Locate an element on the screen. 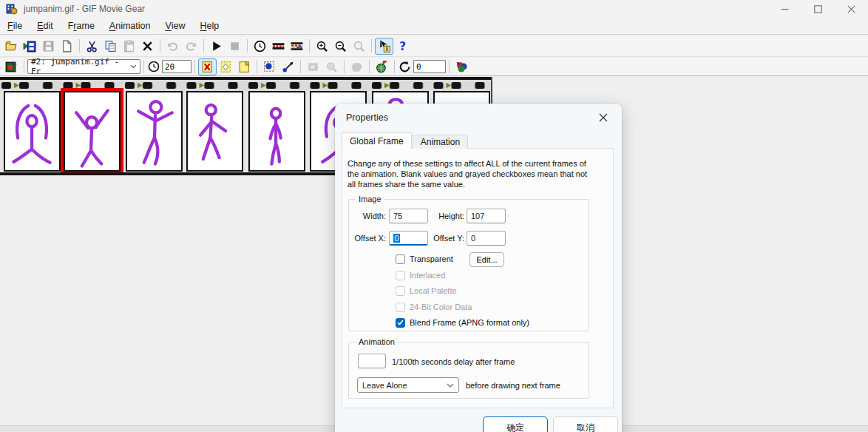 The image size is (868, 432). tab-animation: Animation is located at coordinates (441, 142).